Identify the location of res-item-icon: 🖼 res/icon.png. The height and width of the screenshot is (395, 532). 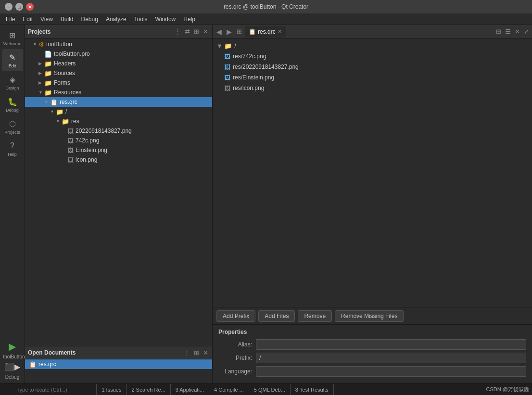
(372, 88).